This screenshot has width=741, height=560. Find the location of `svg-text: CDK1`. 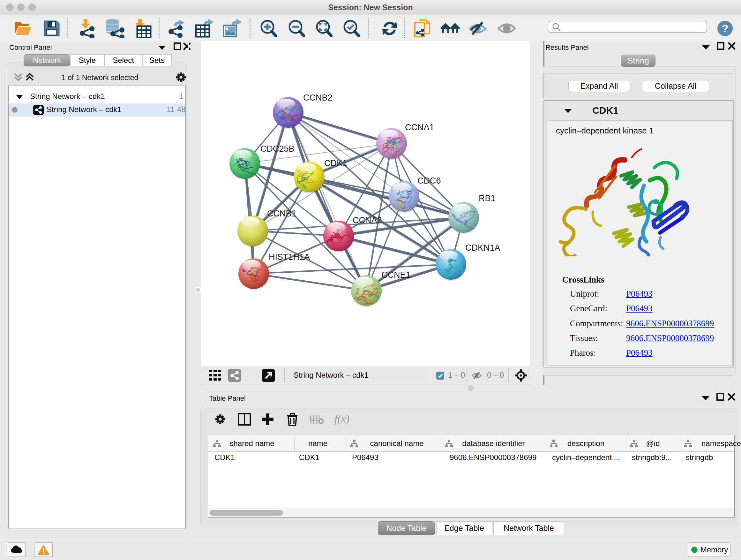

svg-text: CDK1 is located at coordinates (336, 163).